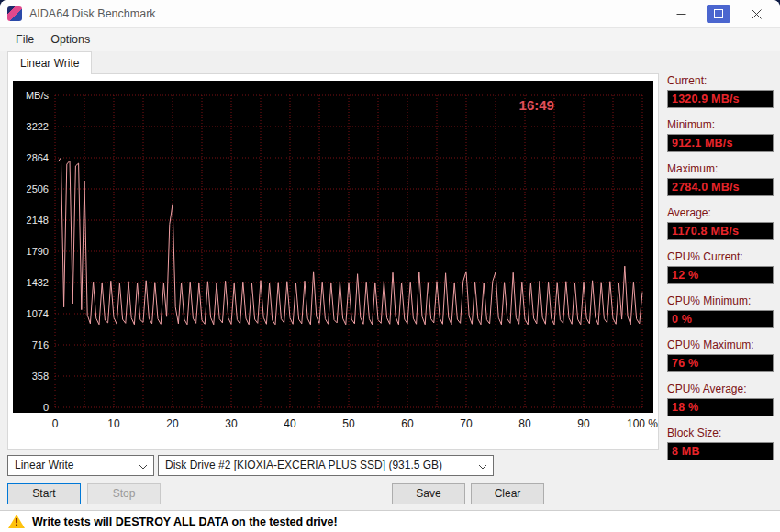  What do you see at coordinates (720, 169) in the screenshot?
I see `stat-label: Maximum:` at bounding box center [720, 169].